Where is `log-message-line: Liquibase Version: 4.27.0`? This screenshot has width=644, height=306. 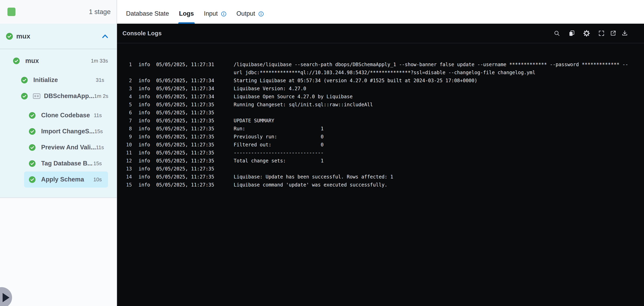
log-message-line: Liquibase Version: 4.27.0 is located at coordinates (270, 89).